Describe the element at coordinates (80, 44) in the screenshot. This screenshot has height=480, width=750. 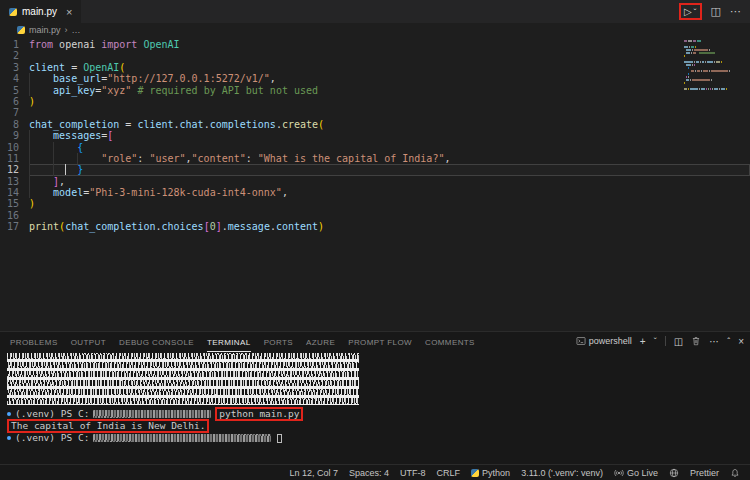
I see `code-token: openai` at that location.